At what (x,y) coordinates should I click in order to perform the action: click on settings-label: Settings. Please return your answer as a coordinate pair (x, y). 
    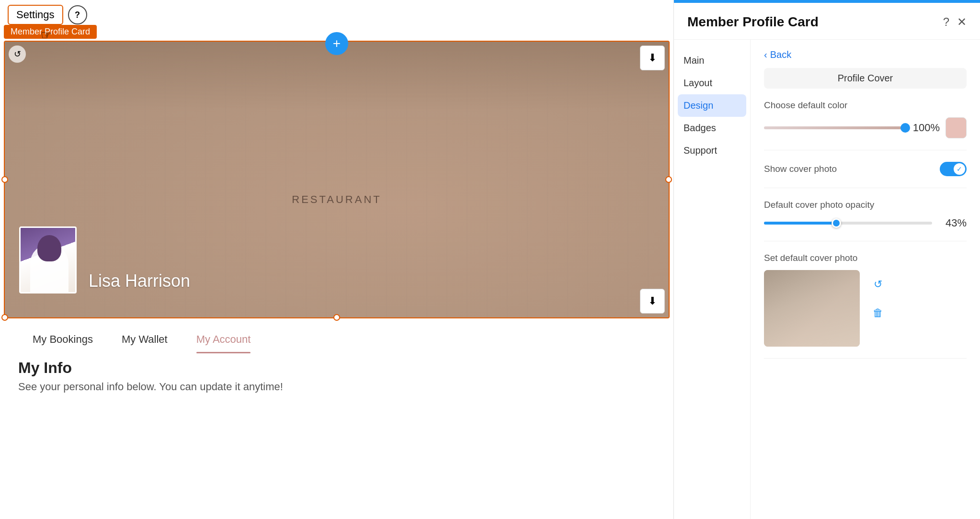
    Looking at the image, I should click on (35, 15).